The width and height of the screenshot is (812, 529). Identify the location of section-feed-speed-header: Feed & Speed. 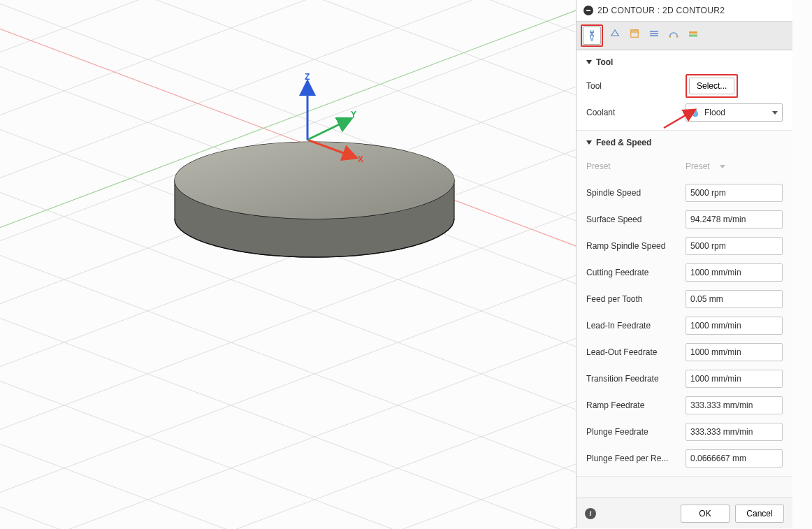
(685, 143).